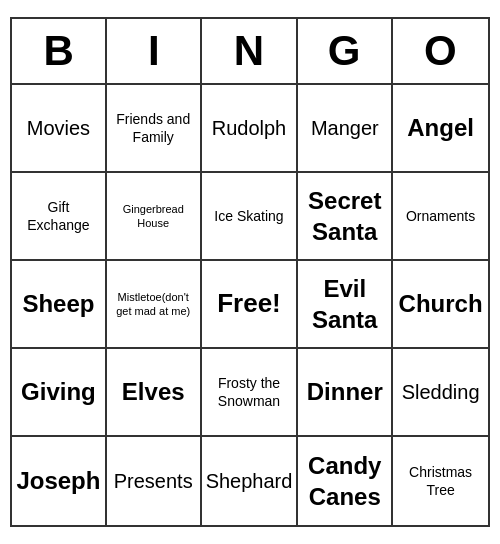  What do you see at coordinates (441, 392) in the screenshot?
I see `cell-text: Sledding` at bounding box center [441, 392].